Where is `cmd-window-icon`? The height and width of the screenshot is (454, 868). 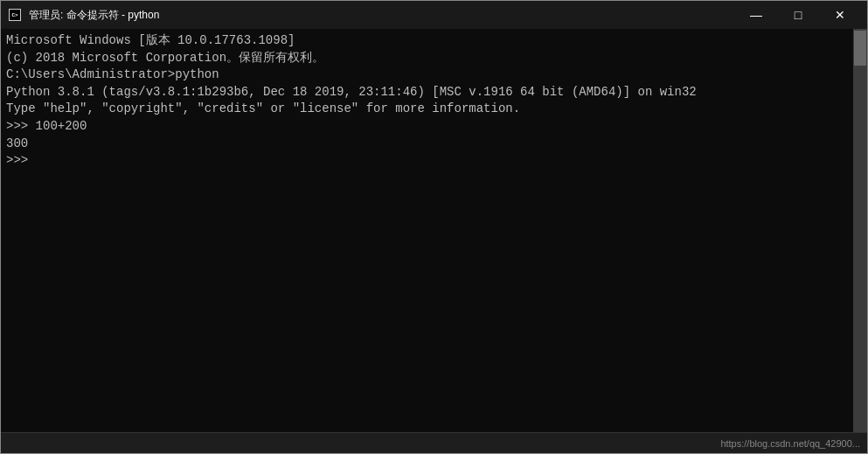
cmd-window-icon is located at coordinates (15, 15).